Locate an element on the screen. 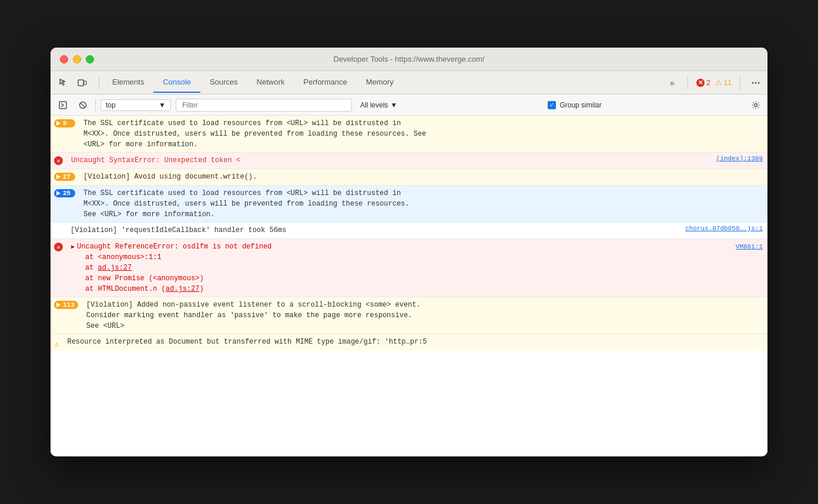 This screenshot has height=504, width=818. console-toolbar: top ▼ All levels ▼ Group similar is located at coordinates (409, 105).